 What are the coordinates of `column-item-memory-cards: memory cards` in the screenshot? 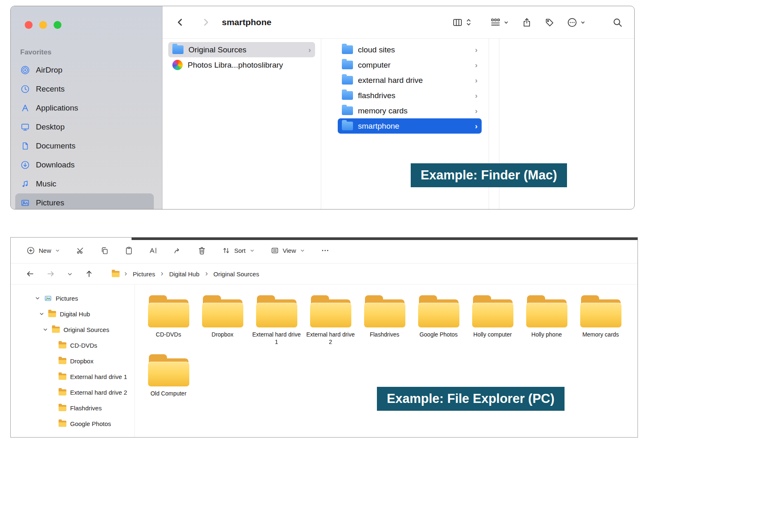 It's located at (410, 111).